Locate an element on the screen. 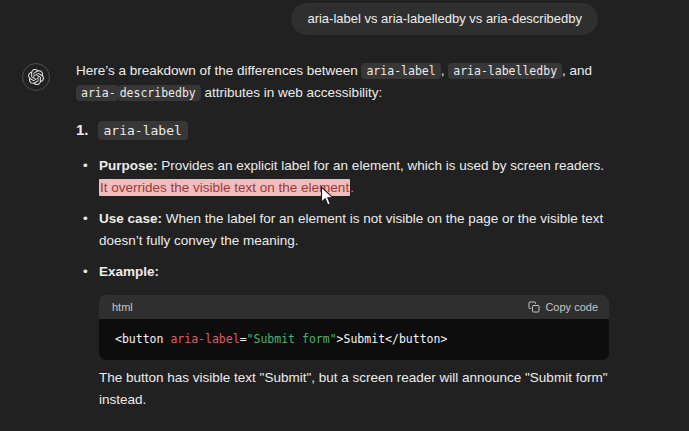 This screenshot has width=689, height=431. section-1-heading: 1.aria-label is located at coordinates (342, 130).